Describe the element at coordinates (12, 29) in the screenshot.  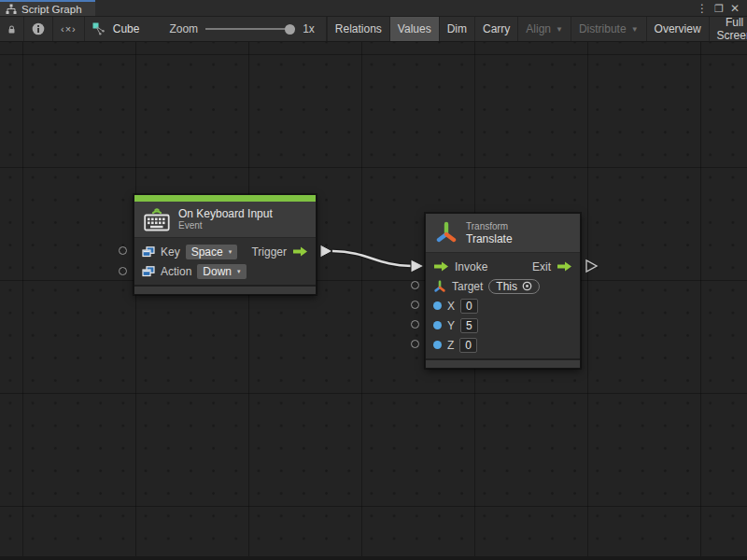
I see `lock-button` at that location.